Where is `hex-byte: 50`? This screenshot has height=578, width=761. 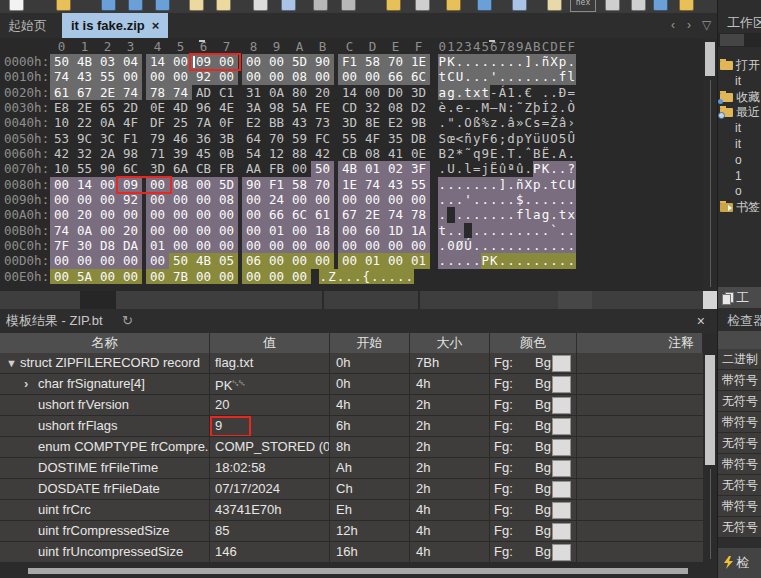 hex-byte: 50 is located at coordinates (322, 168).